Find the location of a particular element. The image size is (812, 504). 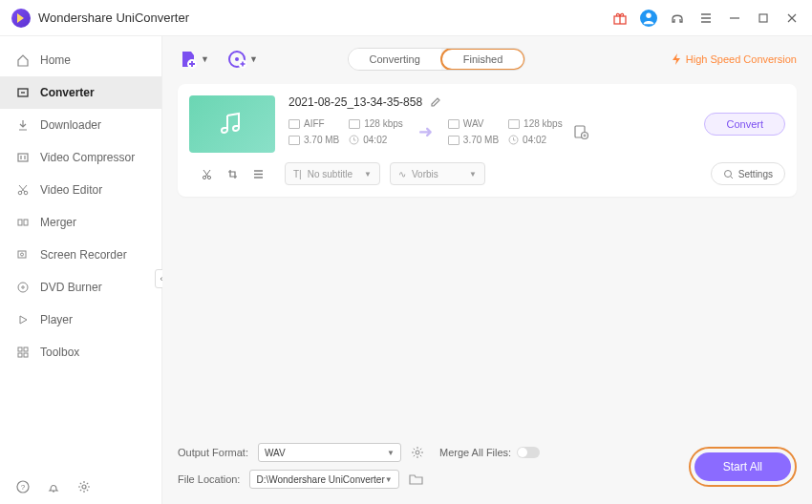

headset-icon is located at coordinates (677, 18).